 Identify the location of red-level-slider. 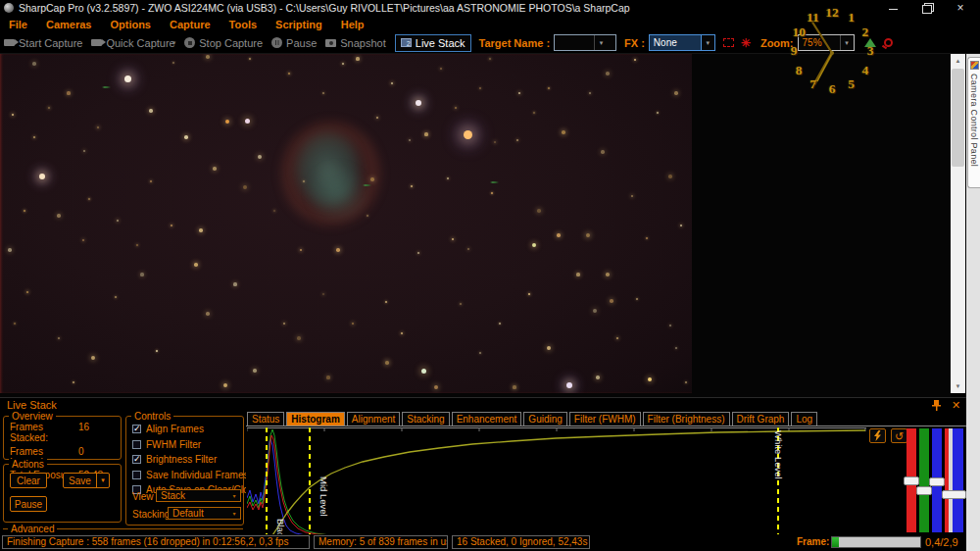
(911, 480).